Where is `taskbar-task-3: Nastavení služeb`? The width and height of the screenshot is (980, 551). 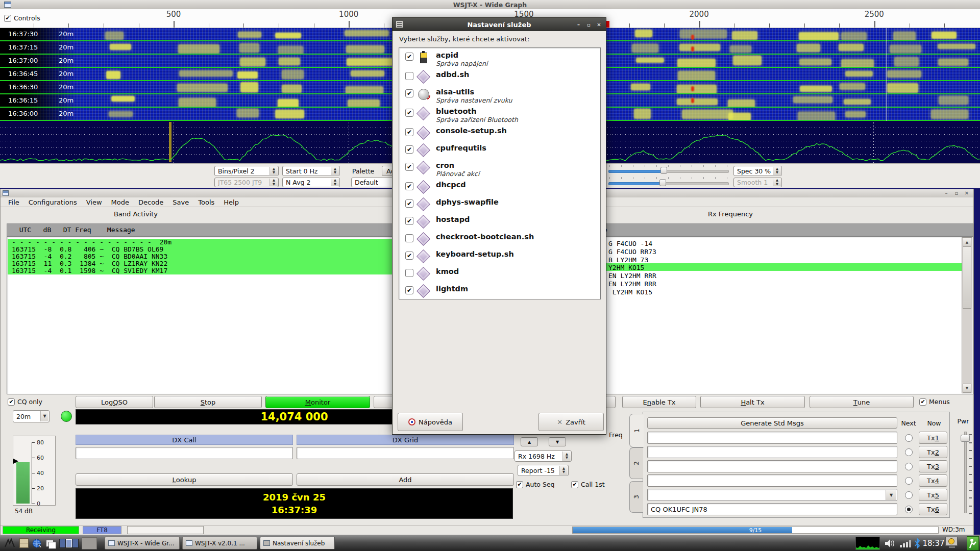 taskbar-task-3: Nastavení služeb is located at coordinates (297, 543).